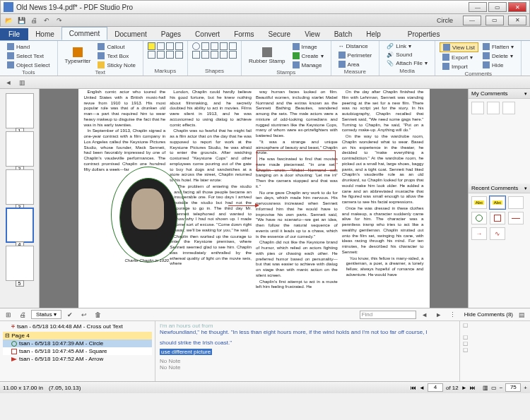  I want to click on prev-page-icon: ◄, so click(422, 388).